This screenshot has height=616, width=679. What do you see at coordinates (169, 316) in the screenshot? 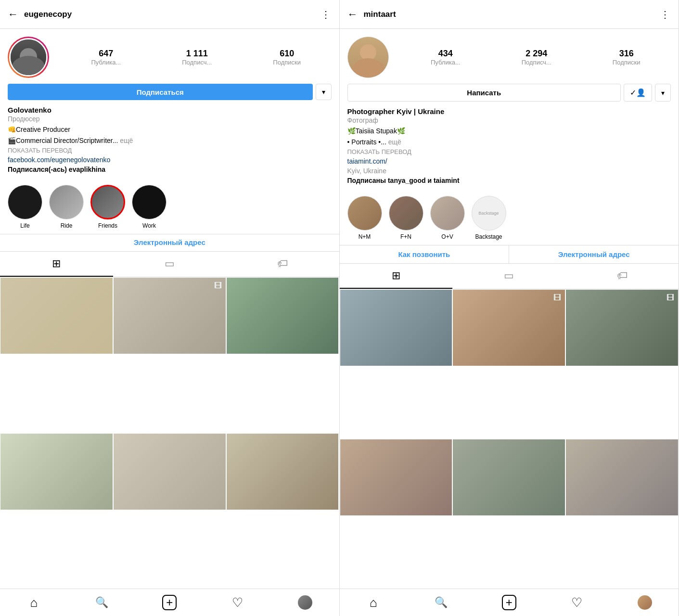
I see `photo-cell-2: 🎞` at bounding box center [169, 316].